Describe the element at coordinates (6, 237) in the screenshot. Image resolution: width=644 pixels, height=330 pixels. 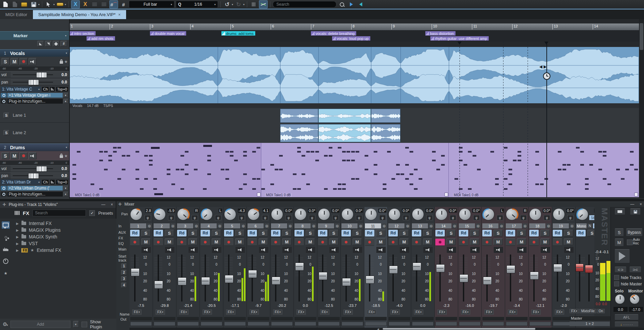
I see `nodes-icon` at that location.